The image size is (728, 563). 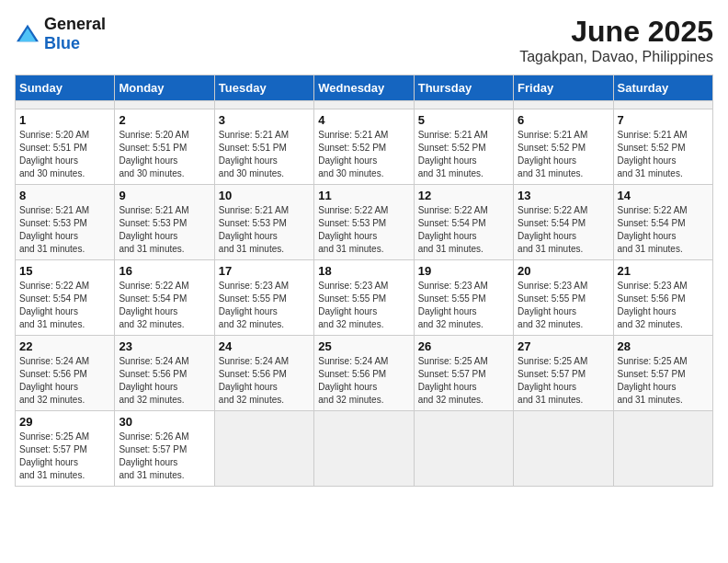 I want to click on calendar-cell: 7Sunrise: 5:21 AMSunset: 5:52 PMDaylight…, so click(x=663, y=147).